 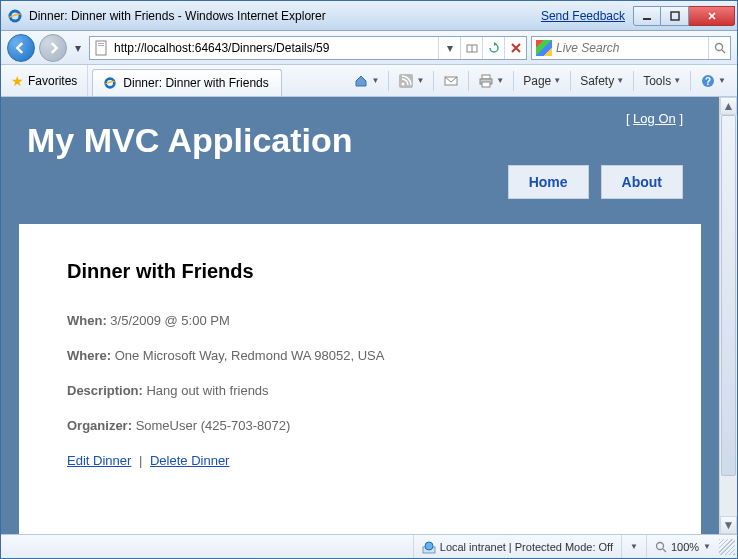 I want to click on page-menu-label: Page, so click(x=537, y=81).